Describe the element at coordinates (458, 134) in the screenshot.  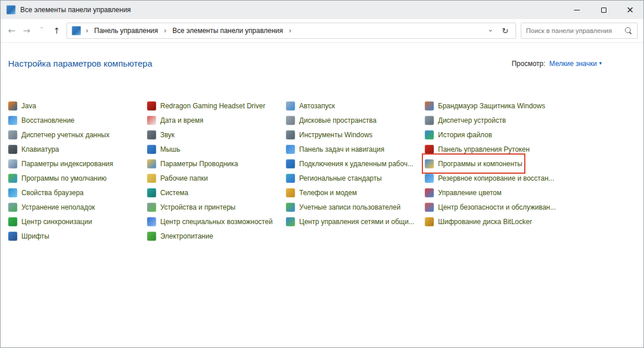
I see `control-panel-item: История файлов` at that location.